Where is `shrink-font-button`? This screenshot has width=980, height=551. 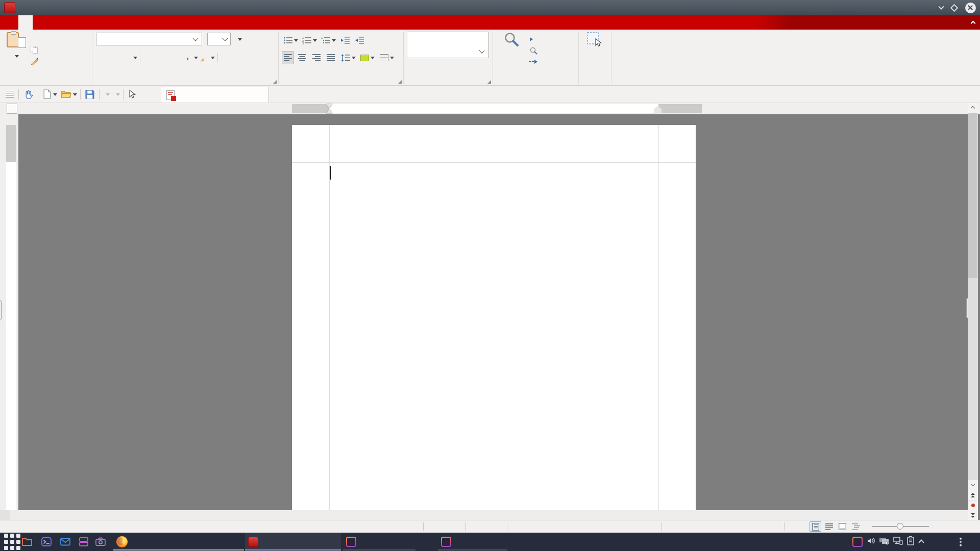 shrink-font-button is located at coordinates (252, 58).